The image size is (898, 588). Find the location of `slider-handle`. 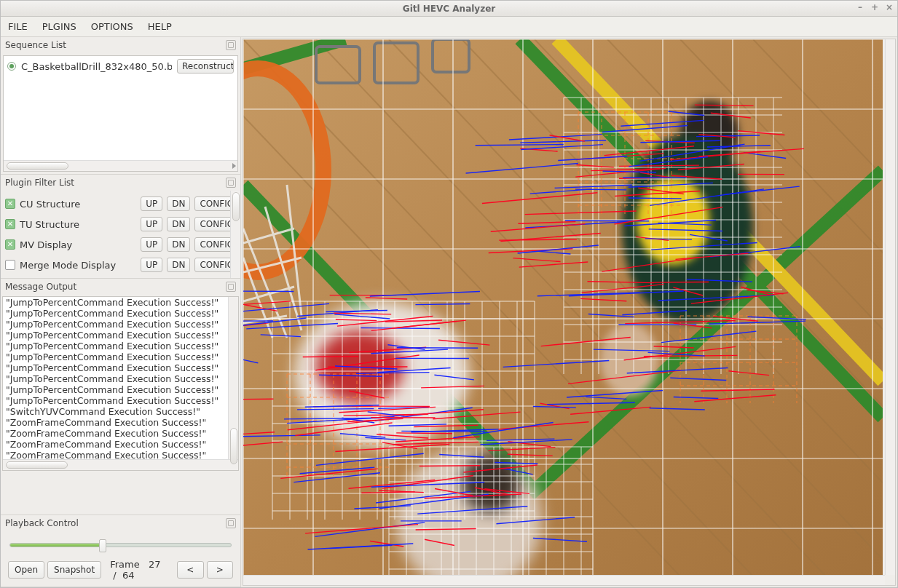

slider-handle is located at coordinates (103, 546).